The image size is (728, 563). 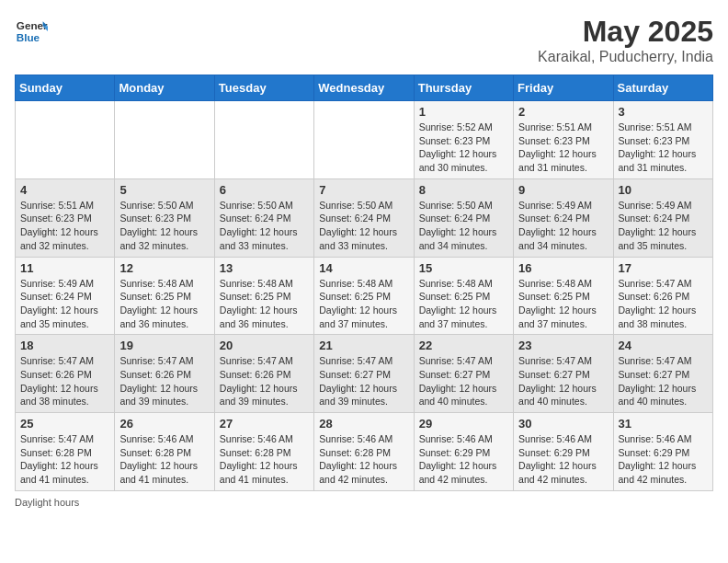 What do you see at coordinates (264, 88) in the screenshot?
I see `column-header-tuesday: Tuesday` at bounding box center [264, 88].